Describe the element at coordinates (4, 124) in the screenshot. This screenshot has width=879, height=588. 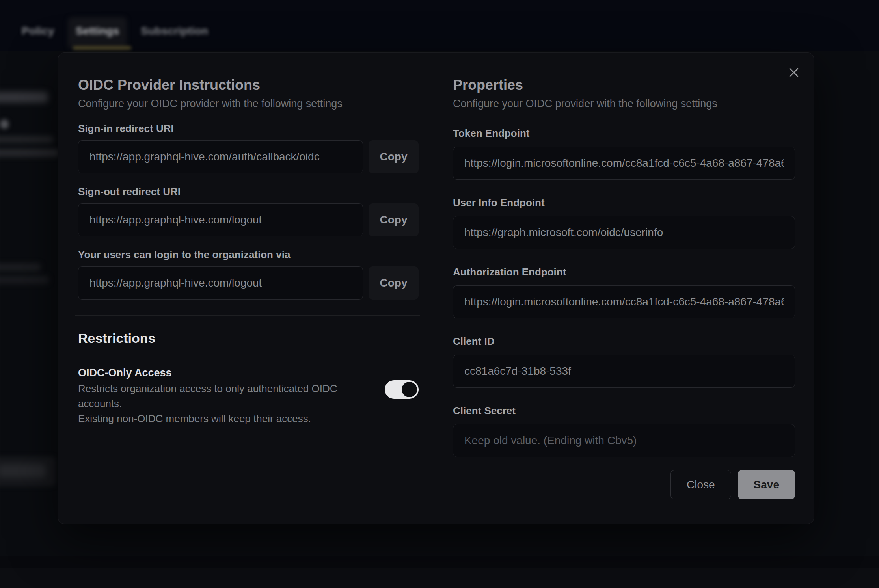
I see `blurred-dot` at that location.